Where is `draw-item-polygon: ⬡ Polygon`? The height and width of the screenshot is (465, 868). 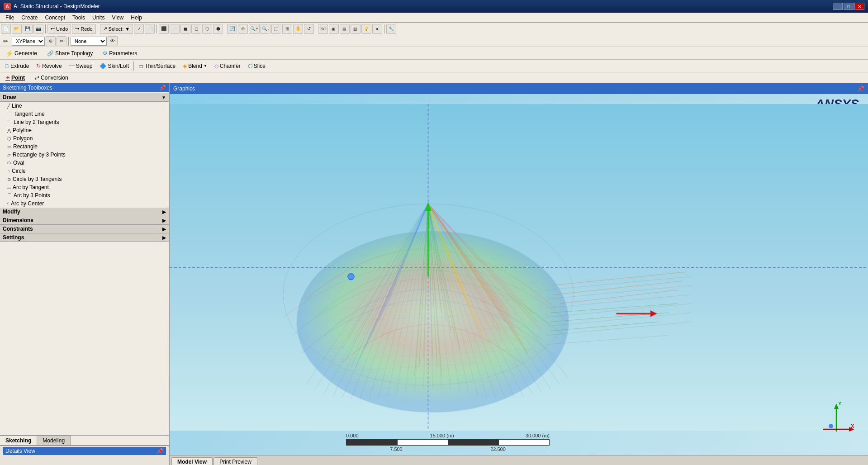 draw-item-polygon: ⬡ Polygon is located at coordinates (84, 138).